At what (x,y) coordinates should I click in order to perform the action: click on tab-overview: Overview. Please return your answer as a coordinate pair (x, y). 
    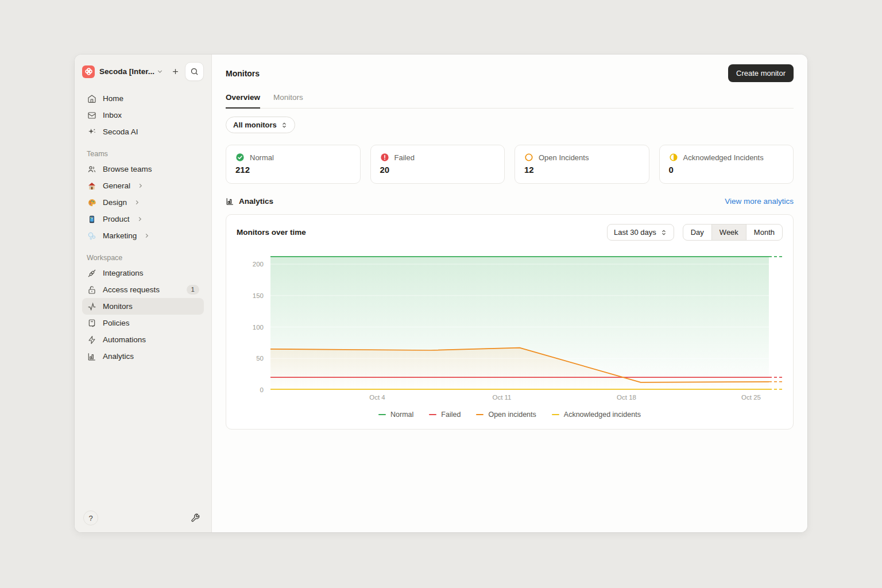
    Looking at the image, I should click on (243, 101).